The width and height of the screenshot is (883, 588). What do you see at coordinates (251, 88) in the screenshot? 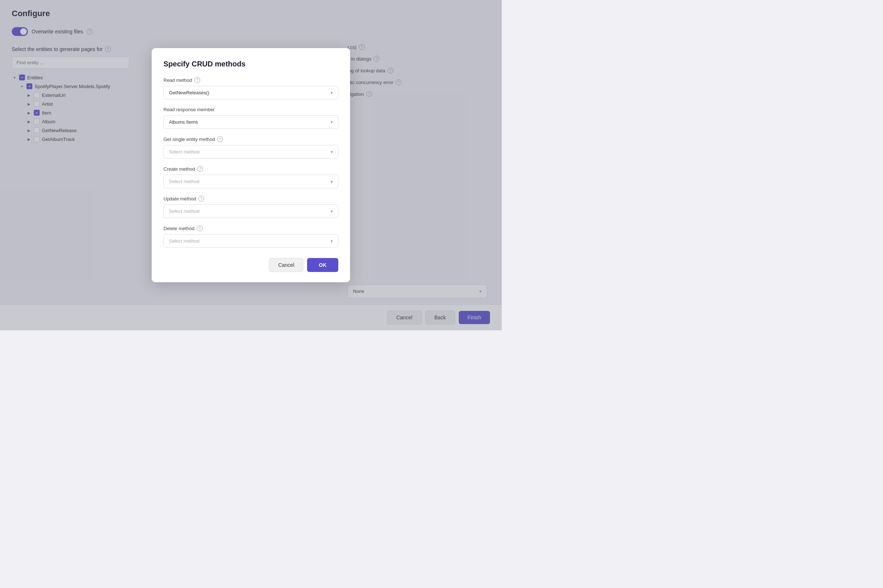
I see `field-read-method: Read method ? GetNewReleases() ▾` at bounding box center [251, 88].